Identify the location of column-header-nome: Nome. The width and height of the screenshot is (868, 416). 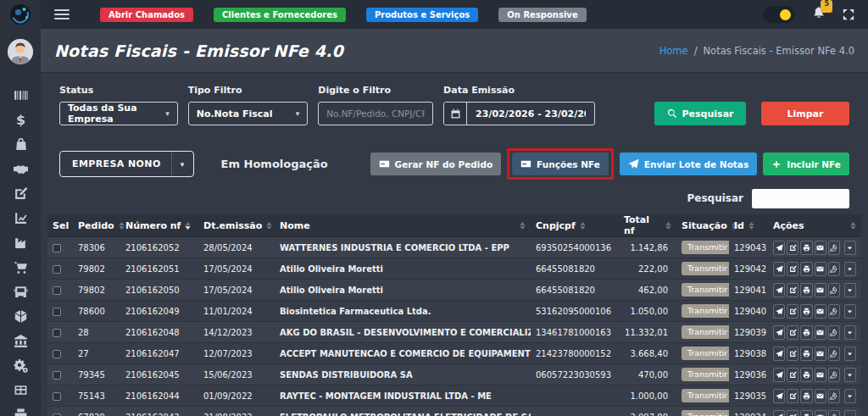
(403, 225).